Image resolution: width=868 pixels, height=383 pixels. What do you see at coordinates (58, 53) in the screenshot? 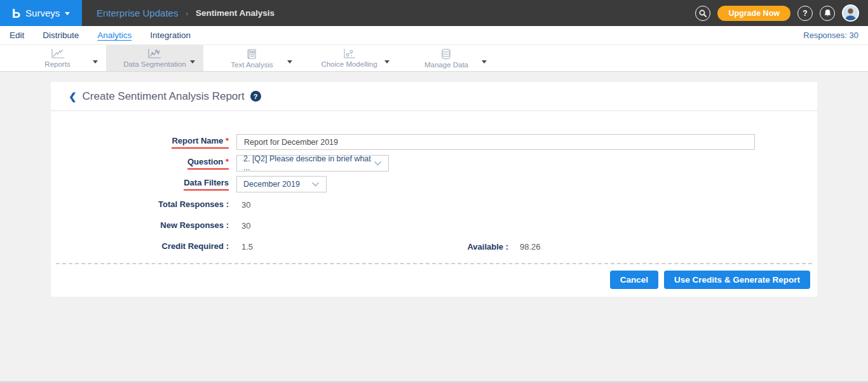
I see `line-chart-icon` at bounding box center [58, 53].